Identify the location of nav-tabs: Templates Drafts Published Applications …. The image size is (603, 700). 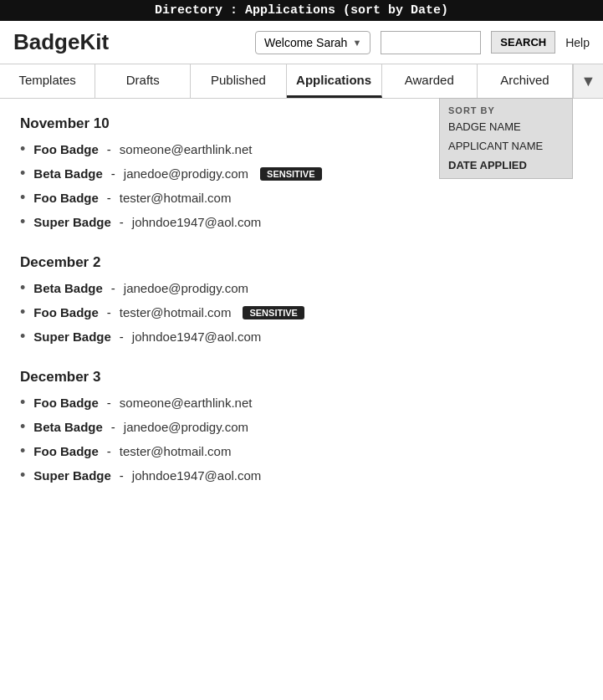
(301, 81).